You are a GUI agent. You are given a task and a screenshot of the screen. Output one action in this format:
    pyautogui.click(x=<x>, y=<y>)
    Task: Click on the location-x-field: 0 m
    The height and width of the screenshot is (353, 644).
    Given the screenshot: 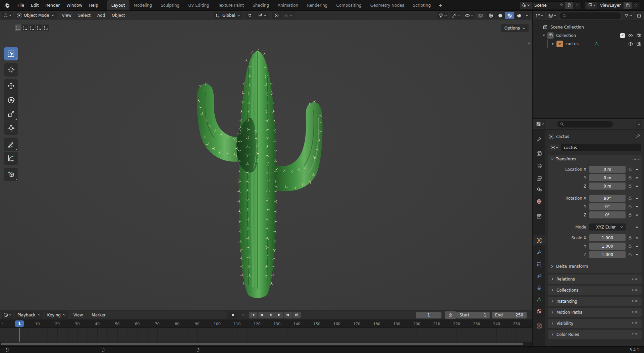 What is the action you would take?
    pyautogui.click(x=607, y=169)
    